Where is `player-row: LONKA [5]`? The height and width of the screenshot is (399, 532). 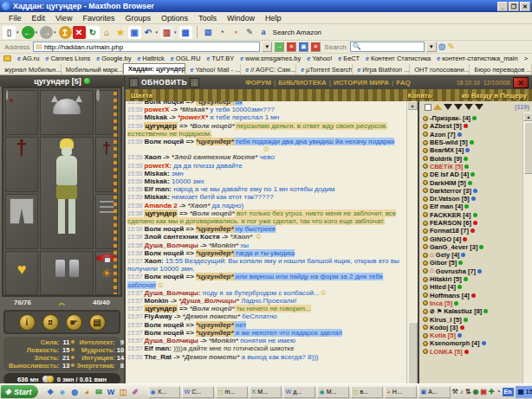 player-row: LONKA [5] is located at coordinates (472, 351).